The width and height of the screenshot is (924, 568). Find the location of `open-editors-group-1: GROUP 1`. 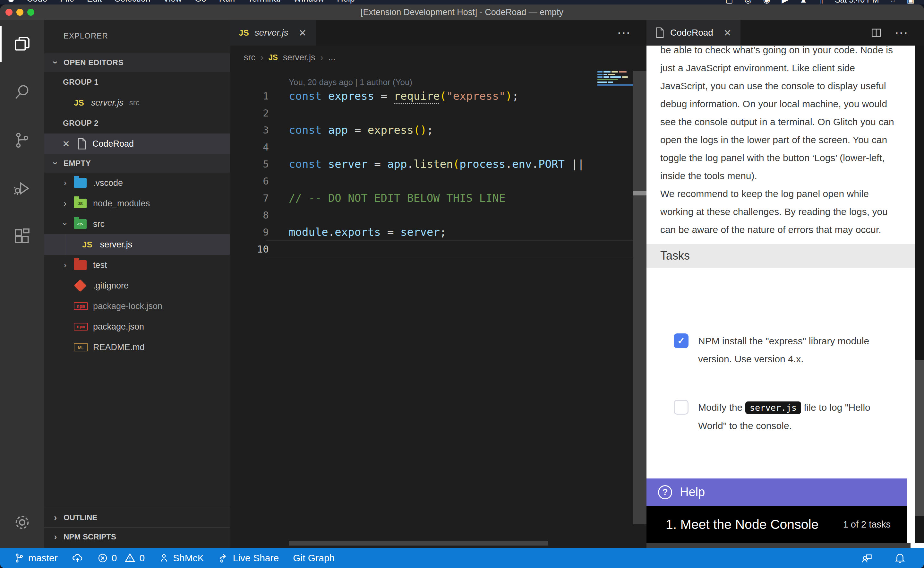

open-editors-group-1: GROUP 1 is located at coordinates (137, 82).